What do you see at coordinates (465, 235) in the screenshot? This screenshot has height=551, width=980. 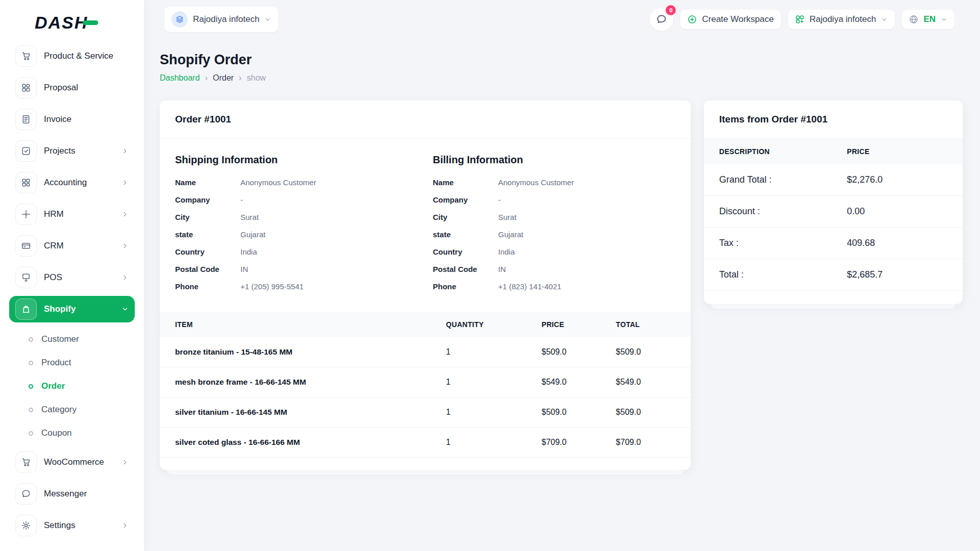 I see `field-label: state` at bounding box center [465, 235].